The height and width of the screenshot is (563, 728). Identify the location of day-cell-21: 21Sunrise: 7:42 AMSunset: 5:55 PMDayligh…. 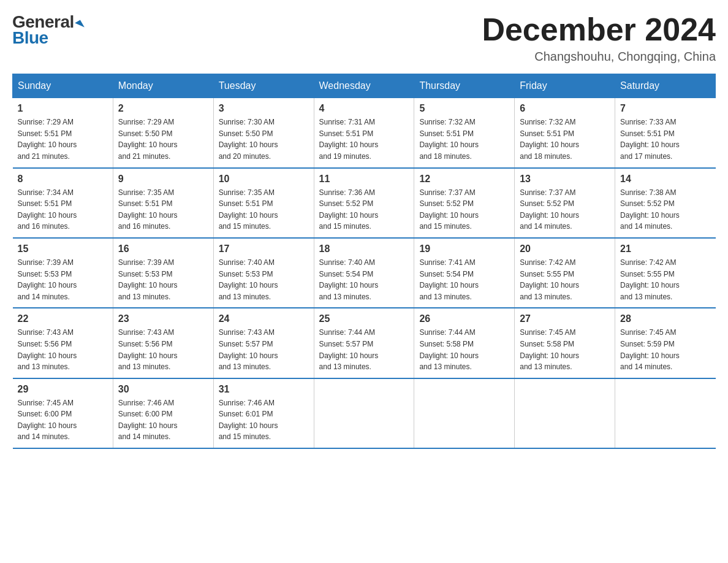
(665, 273).